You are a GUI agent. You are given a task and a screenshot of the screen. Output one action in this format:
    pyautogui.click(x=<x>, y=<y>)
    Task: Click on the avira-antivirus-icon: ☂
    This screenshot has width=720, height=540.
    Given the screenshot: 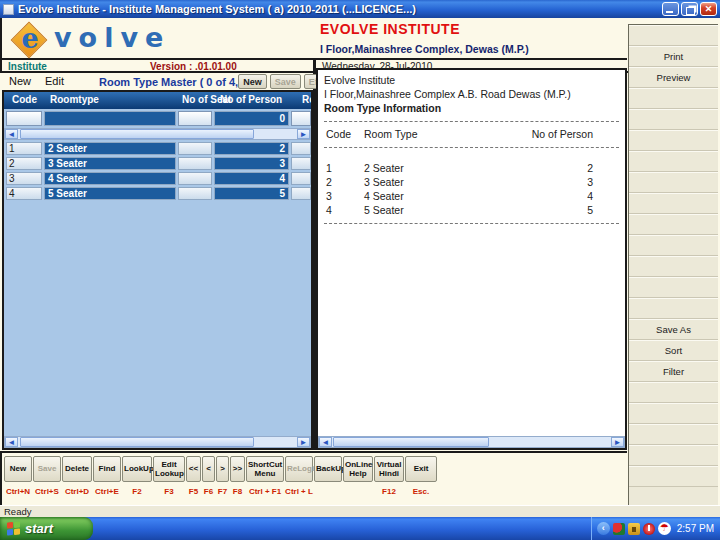 What is the action you would take?
    pyautogui.click(x=664, y=528)
    